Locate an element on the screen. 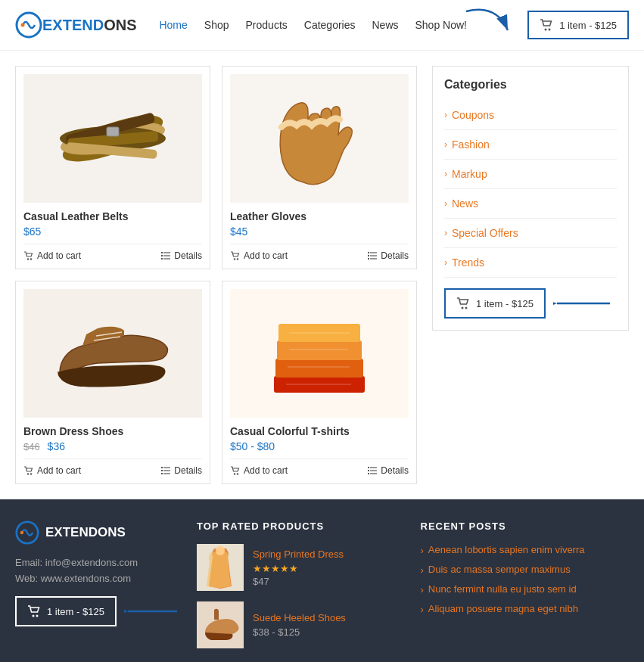  top-product-1-name: Spring Printed Dress is located at coordinates (298, 554).